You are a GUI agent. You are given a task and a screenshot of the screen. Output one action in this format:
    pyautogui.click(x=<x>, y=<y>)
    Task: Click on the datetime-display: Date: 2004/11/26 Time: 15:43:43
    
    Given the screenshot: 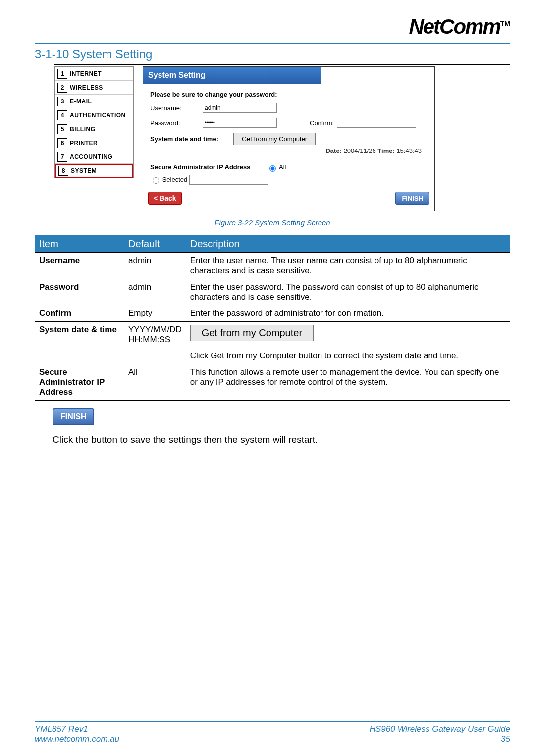 What is the action you would take?
    pyautogui.click(x=289, y=151)
    